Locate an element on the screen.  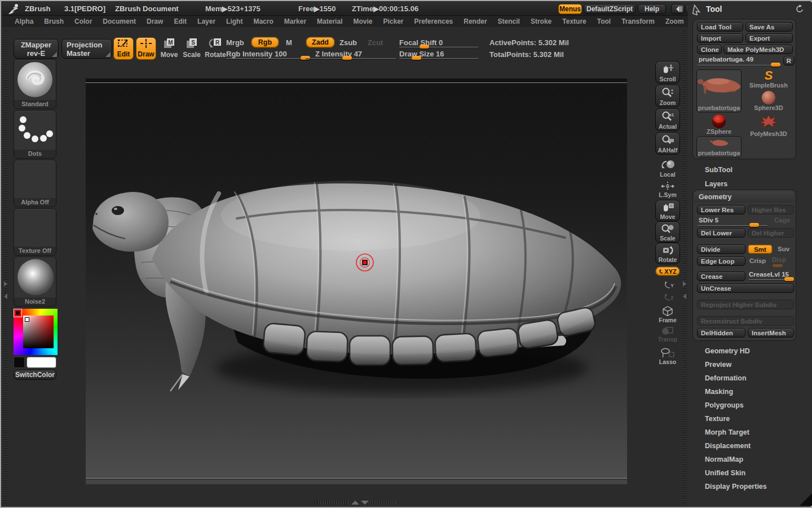
tool-palette-header: Tool is located at coordinates (750, 10).